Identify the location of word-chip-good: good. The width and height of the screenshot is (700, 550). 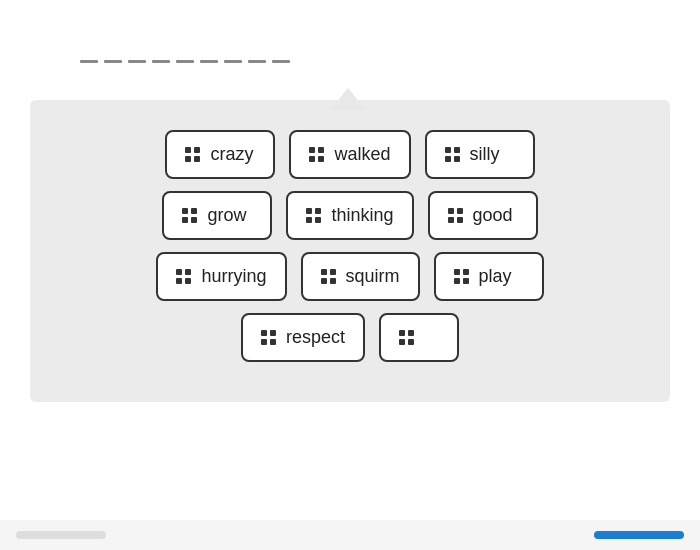
(483, 216).